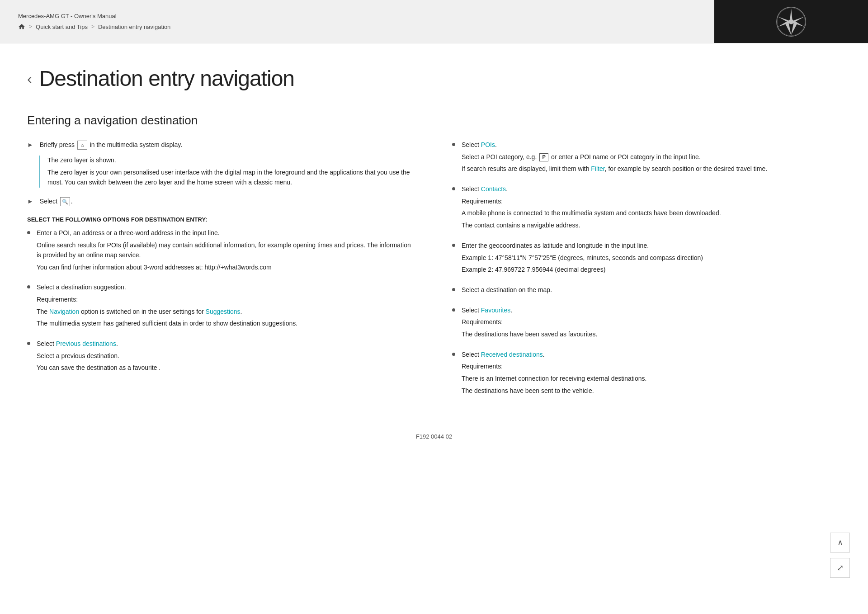 Image resolution: width=868 pixels, height=614 pixels. What do you see at coordinates (470, 310) in the screenshot?
I see `right-bullet5-pre: Select` at bounding box center [470, 310].